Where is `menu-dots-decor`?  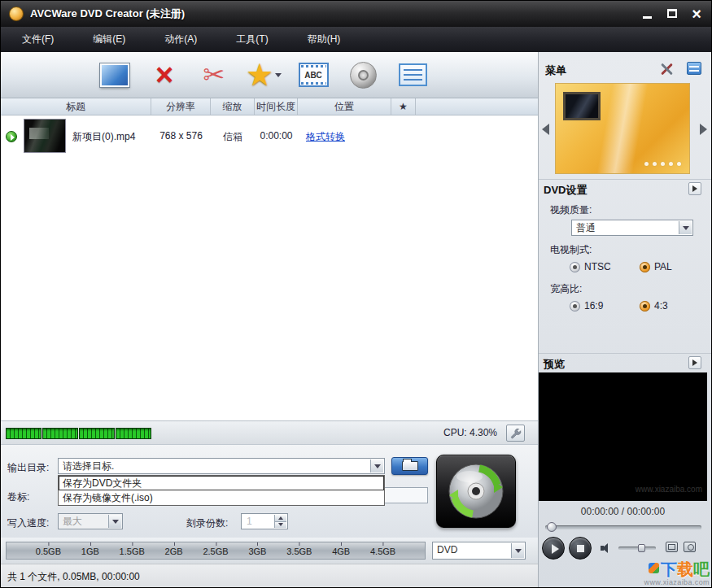 menu-dots-decor is located at coordinates (662, 164).